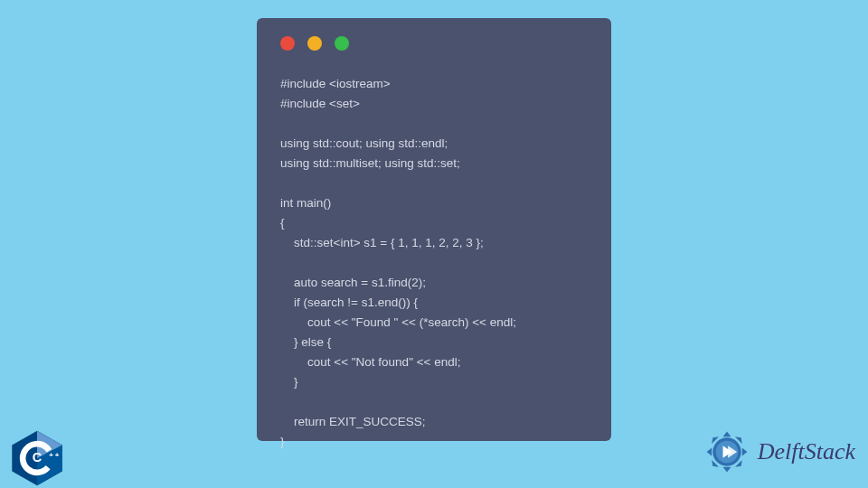 Image resolution: width=868 pixels, height=488 pixels. Describe the element at coordinates (38, 457) in the screenshot. I see `cpp-label: C` at that location.